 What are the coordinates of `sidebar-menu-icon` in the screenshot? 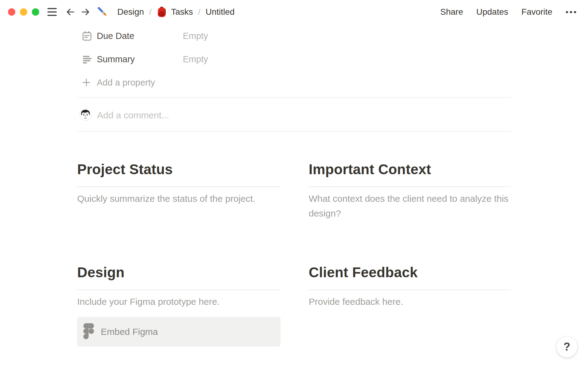 It's located at (52, 12).